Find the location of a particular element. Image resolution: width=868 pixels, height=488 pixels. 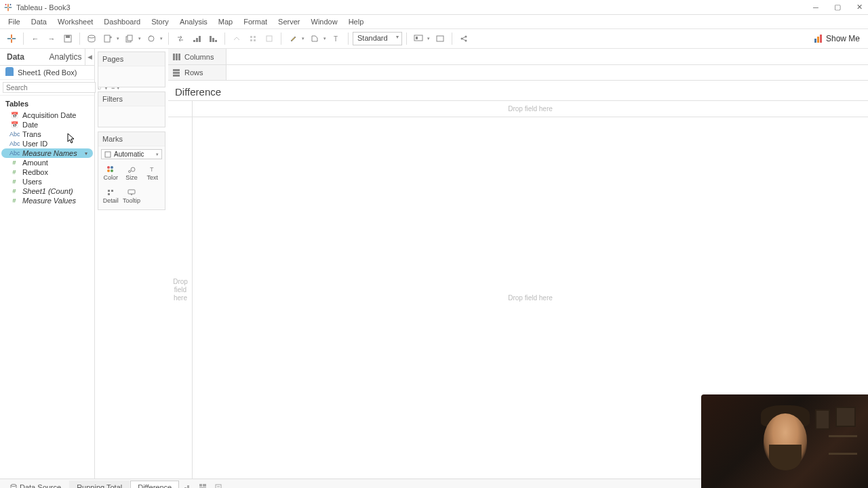

presentation-button is located at coordinates (418, 39).